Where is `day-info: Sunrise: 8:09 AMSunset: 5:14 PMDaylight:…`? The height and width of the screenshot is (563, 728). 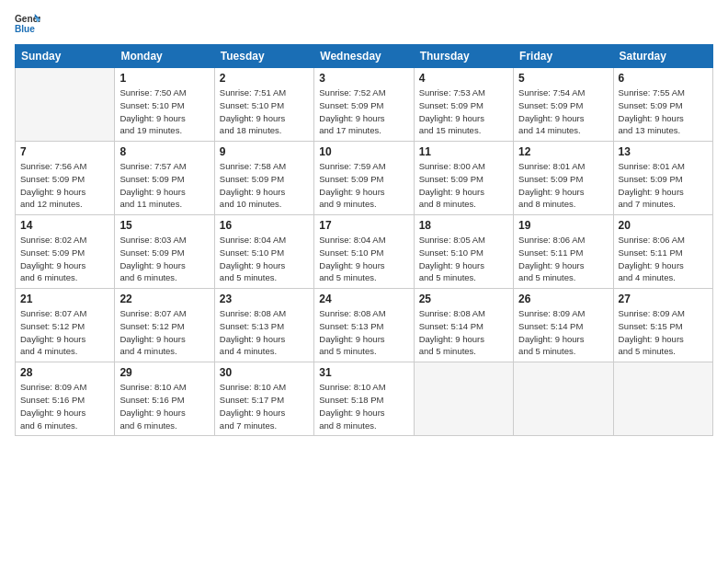
day-info: Sunrise: 8:09 AMSunset: 5:14 PMDaylight:… is located at coordinates (563, 333).